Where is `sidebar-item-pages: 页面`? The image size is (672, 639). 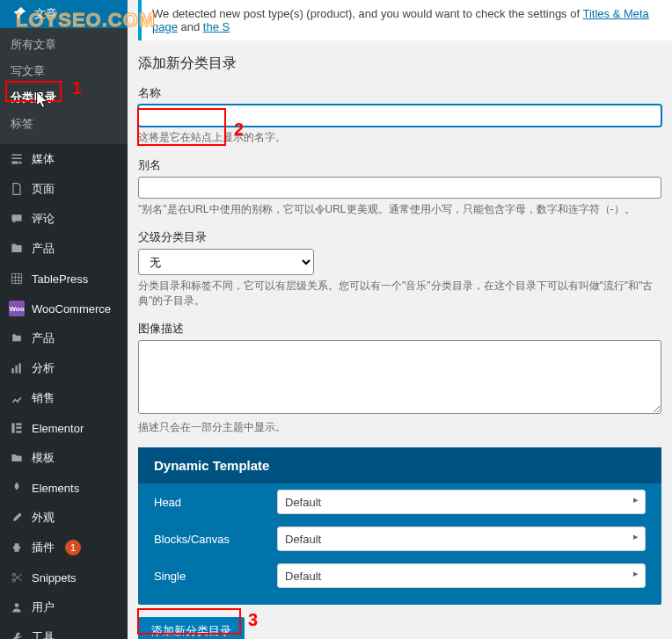 sidebar-item-pages: 页面 is located at coordinates (63, 189).